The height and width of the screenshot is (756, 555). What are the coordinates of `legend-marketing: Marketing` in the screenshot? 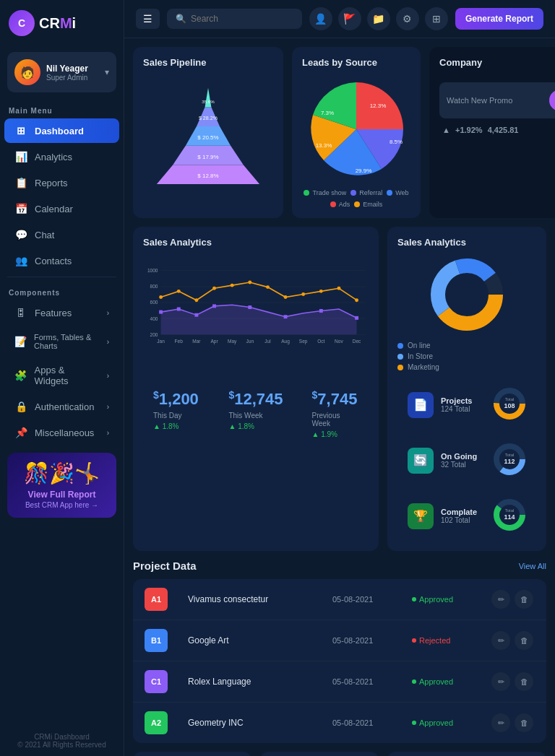 It's located at (467, 367).